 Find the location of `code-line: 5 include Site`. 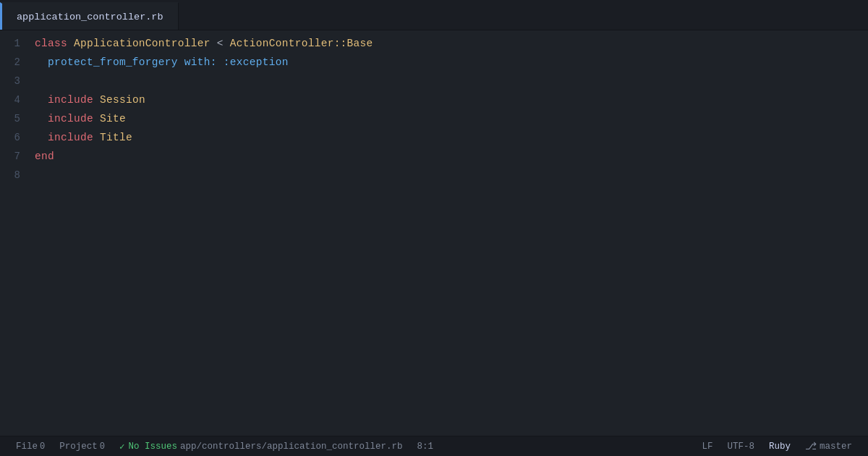

code-line: 5 include Site is located at coordinates (434, 122).